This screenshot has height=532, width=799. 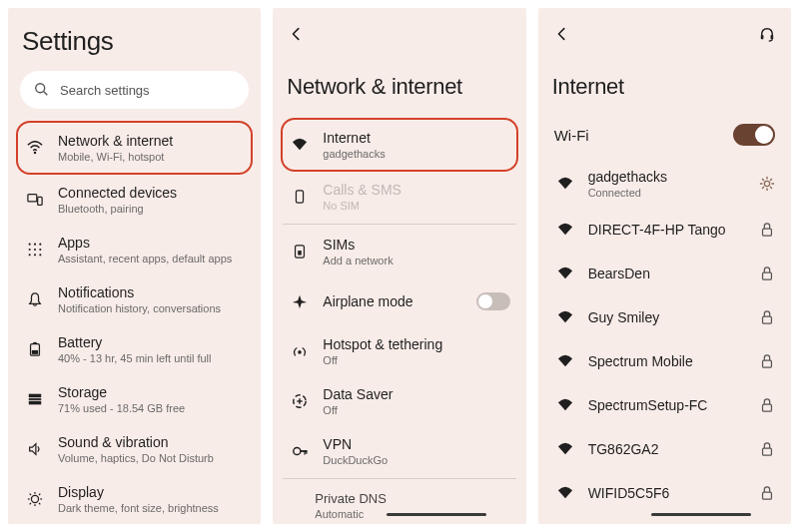 What do you see at coordinates (417, 154) in the screenshot?
I see `network-item-sub: gadgethacks` at bounding box center [417, 154].